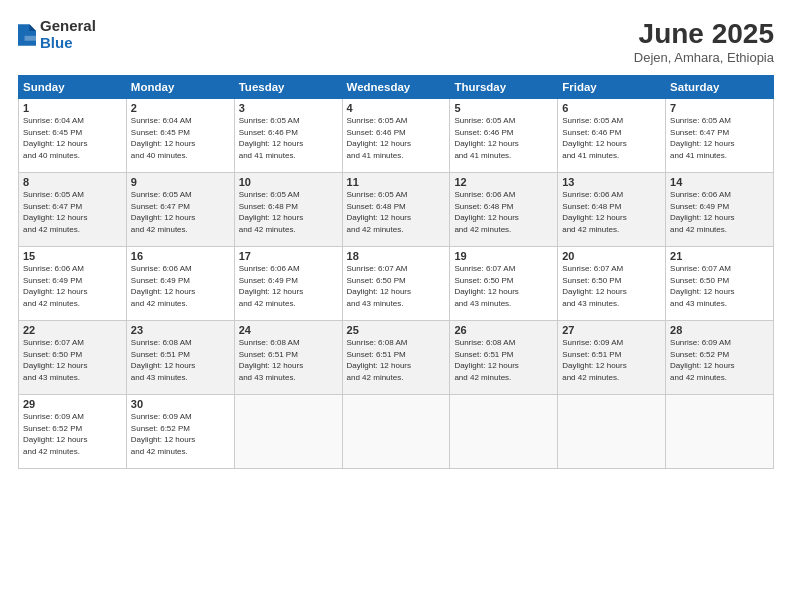 This screenshot has width=792, height=612. Describe the element at coordinates (612, 210) in the screenshot. I see `table-row: 13Sunrise: 6:06 AMSunset: 6:48 PMDayligh…` at that location.